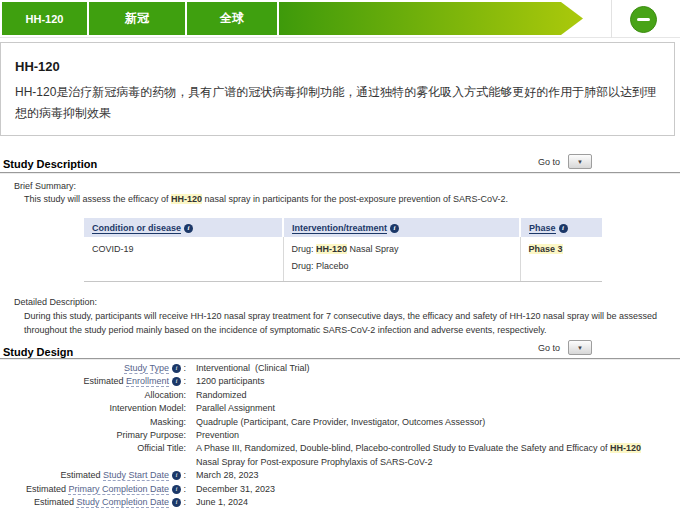 This screenshot has height=531, width=680. I want to click on phase-cell: Phase 3, so click(561, 259).